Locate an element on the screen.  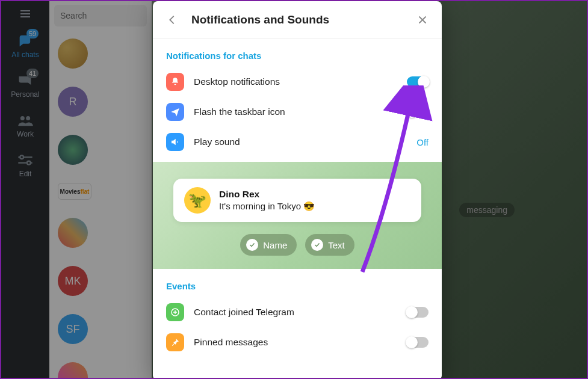
preview-name: Dino Rex is located at coordinates (267, 194).